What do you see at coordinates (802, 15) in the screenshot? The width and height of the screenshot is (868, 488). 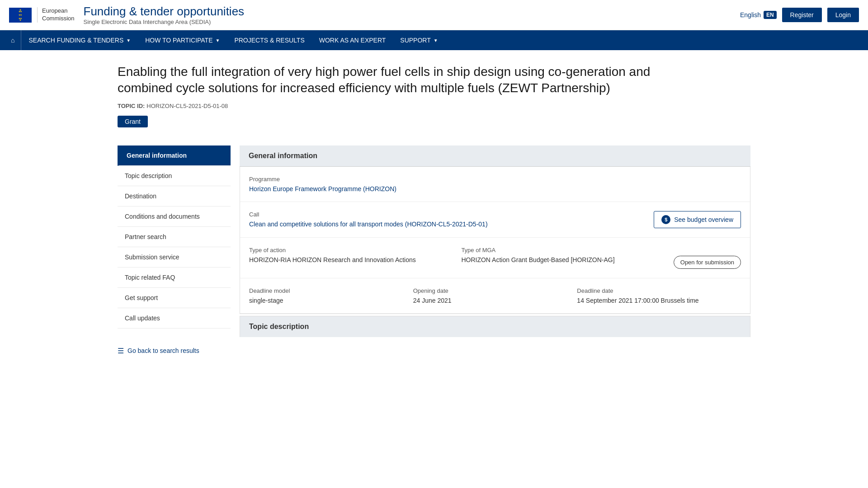 I see `register-button: Register` at bounding box center [802, 15].